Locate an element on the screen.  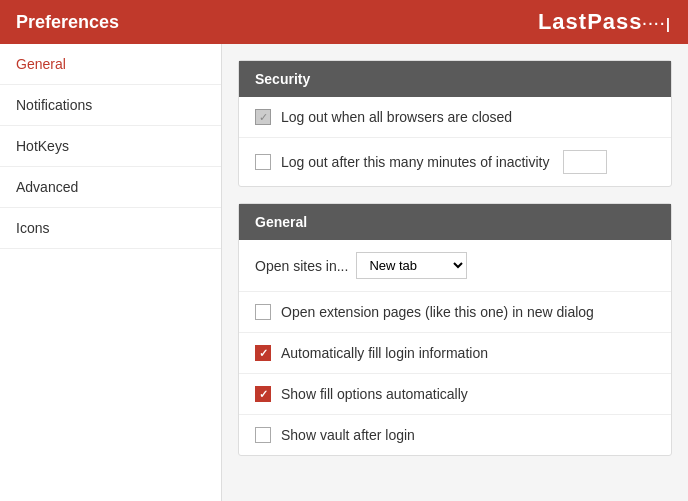
sidebar-item-notifications: Notifications is located at coordinates (110, 106).